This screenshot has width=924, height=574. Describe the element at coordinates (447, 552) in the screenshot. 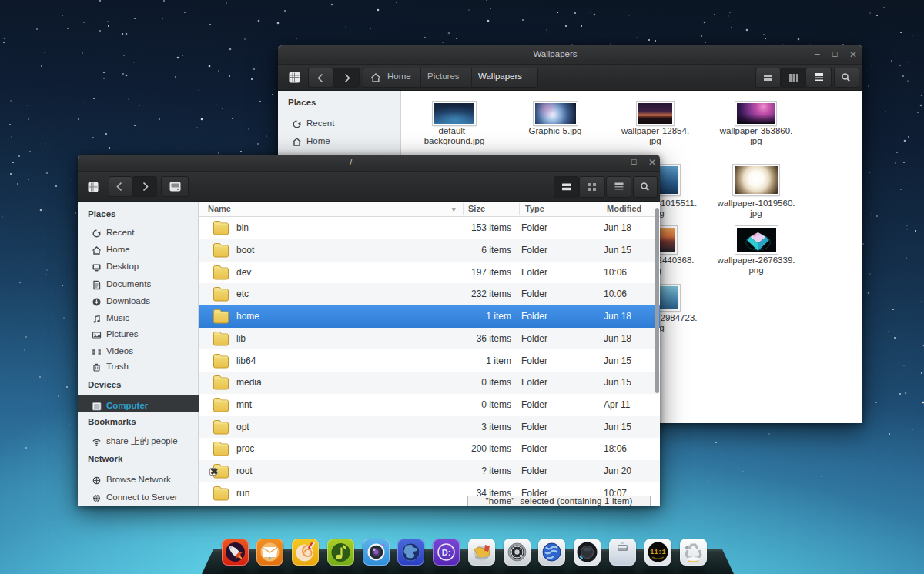

I see `svg-text: D:` at that location.